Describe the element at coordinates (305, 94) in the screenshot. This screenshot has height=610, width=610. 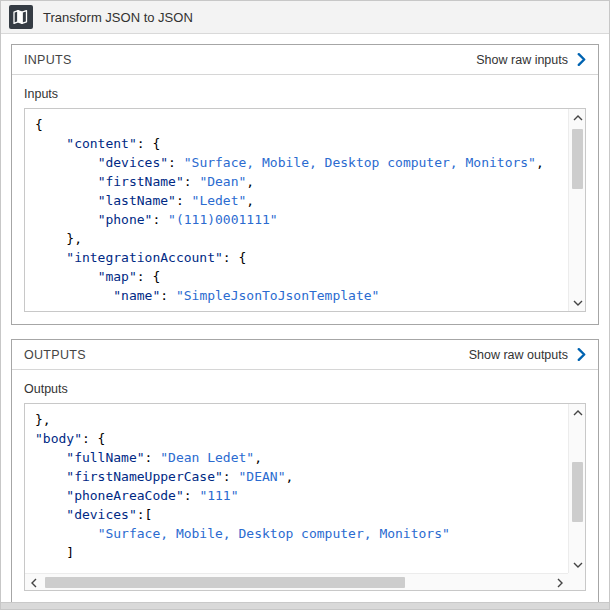
I see `inputs-field-label: Inputs` at that location.